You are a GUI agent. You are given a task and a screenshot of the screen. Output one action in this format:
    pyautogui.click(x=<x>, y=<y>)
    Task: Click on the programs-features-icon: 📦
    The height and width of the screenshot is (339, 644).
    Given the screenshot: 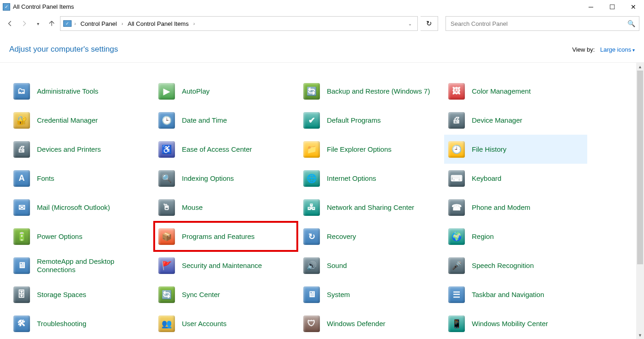 What is the action you would take?
    pyautogui.click(x=167, y=237)
    